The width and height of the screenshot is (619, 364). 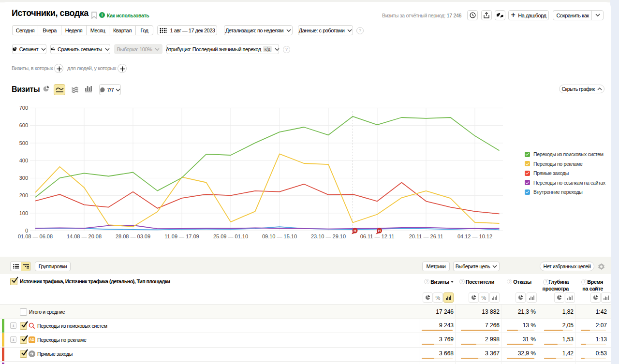 I want to click on svg-text: 01.08 — 06.08, so click(x=35, y=236).